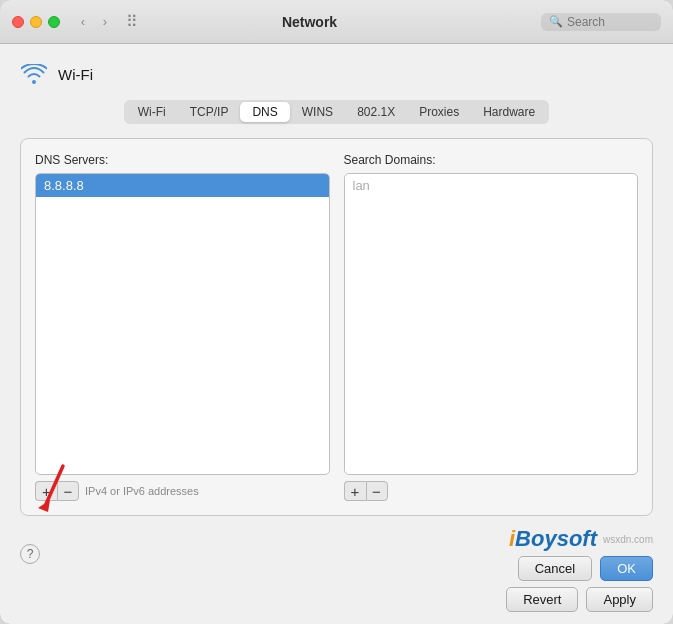 The width and height of the screenshot is (673, 624). What do you see at coordinates (34, 74) in the screenshot?
I see `wifi-icon` at bounding box center [34, 74].